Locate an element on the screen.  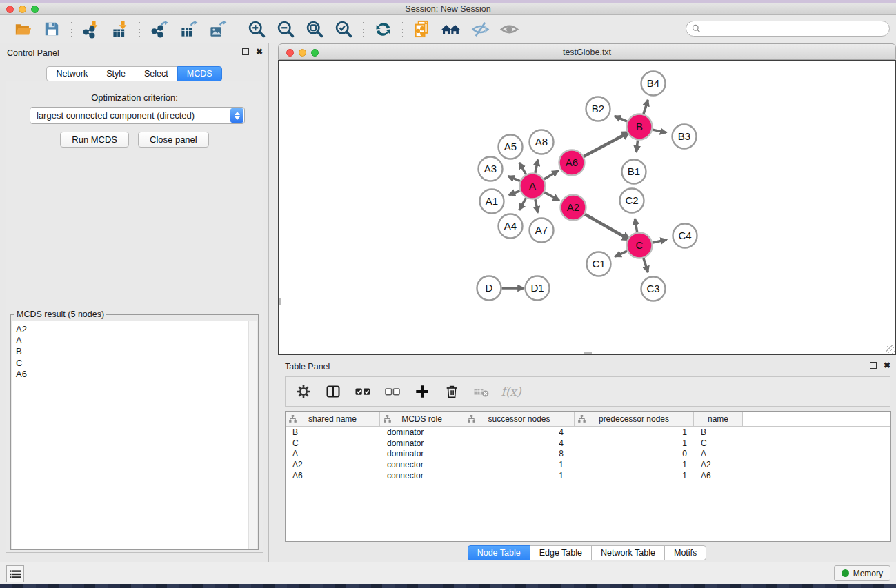
table-settings-icon is located at coordinates (303, 392).